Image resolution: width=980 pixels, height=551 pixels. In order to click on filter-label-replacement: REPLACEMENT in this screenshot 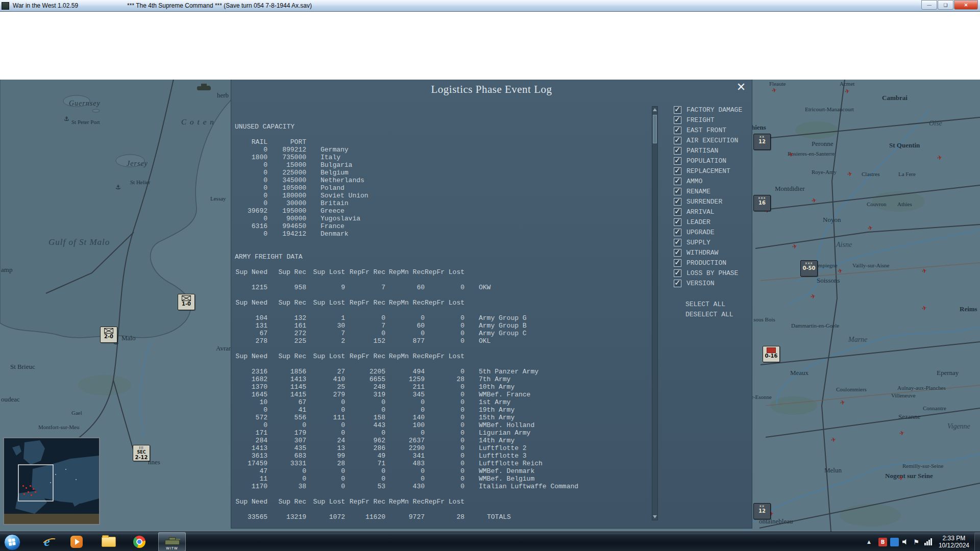, I will do `click(708, 171)`.